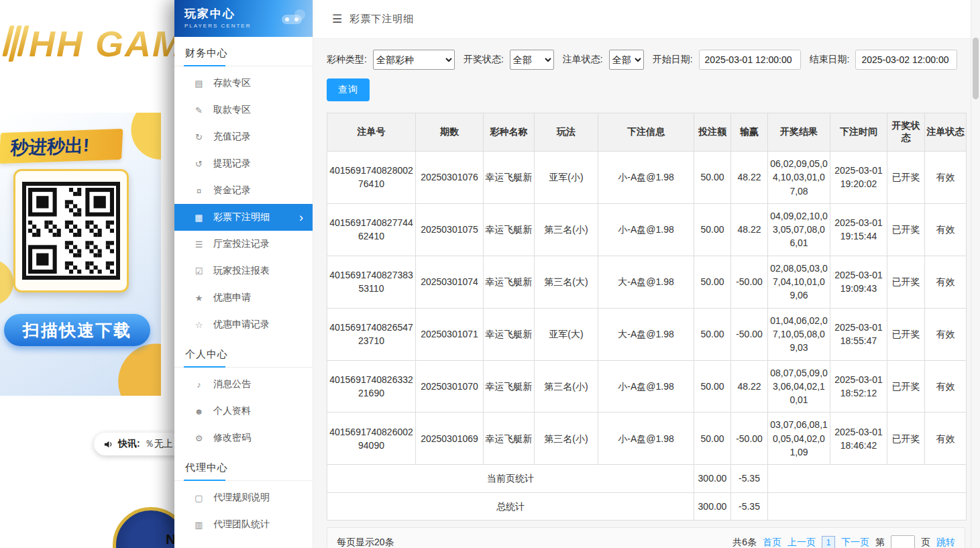  What do you see at coordinates (243, 244) in the screenshot?
I see `sidebar-item-hall-bet-records: ☰厅室投注记录` at bounding box center [243, 244].